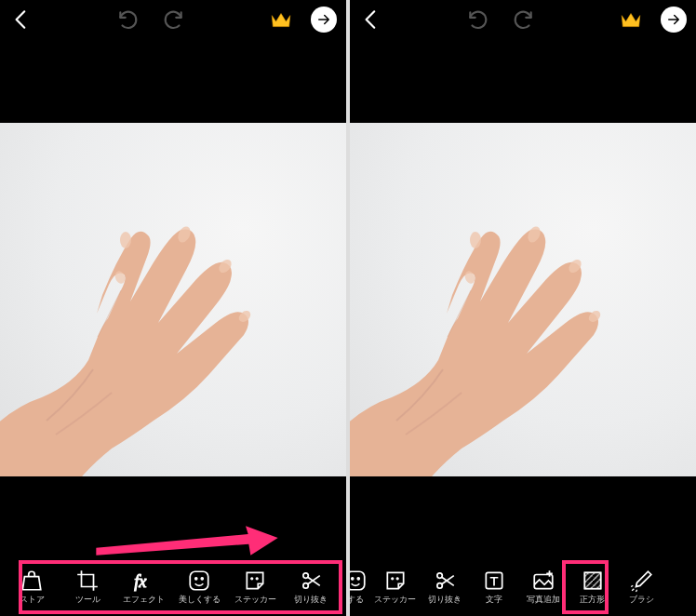  What do you see at coordinates (360, 585) in the screenshot?
I see `tool-beauty-partial: する` at bounding box center [360, 585].